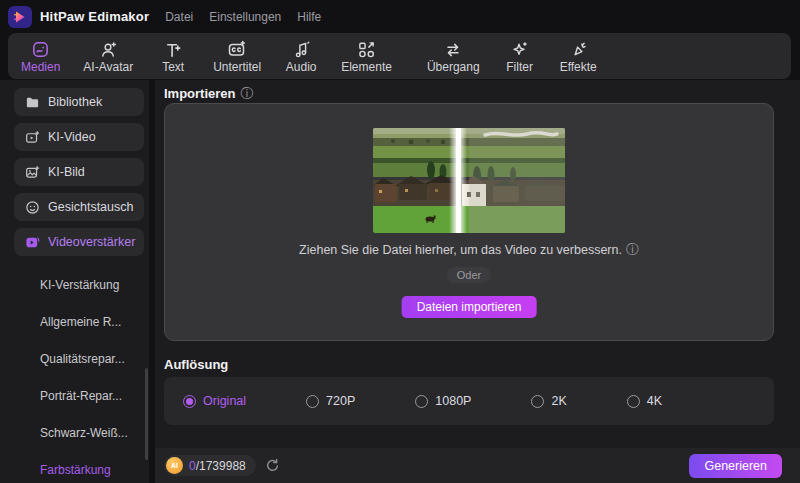 This screenshot has width=800, height=483. I want to click on tab-medien: Medien, so click(40, 56).